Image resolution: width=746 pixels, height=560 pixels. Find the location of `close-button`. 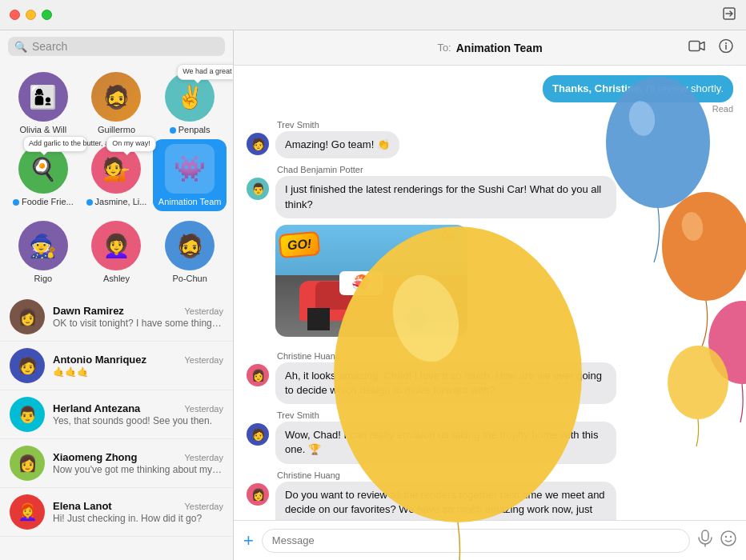

close-button is located at coordinates (14, 14).